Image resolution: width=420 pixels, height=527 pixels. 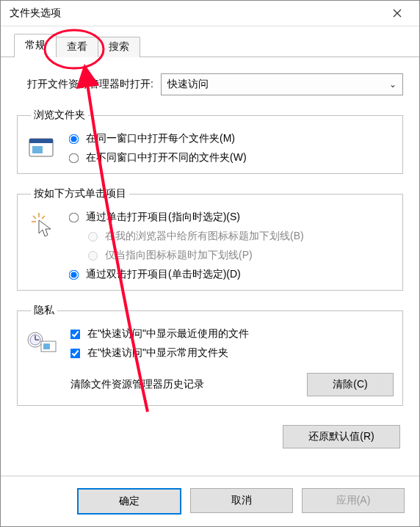 What do you see at coordinates (215, 84) in the screenshot?
I see `open-with-row: 打开文件资源管理器时打开: 快速访问 ⌄` at bounding box center [215, 84].